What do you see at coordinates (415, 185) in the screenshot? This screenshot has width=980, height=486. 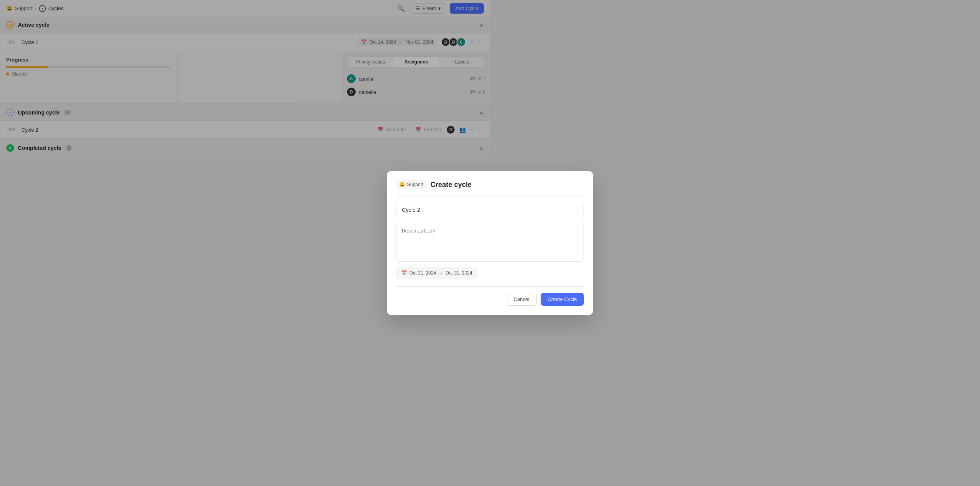 I see `modal-workspace-name: Support` at bounding box center [415, 185].